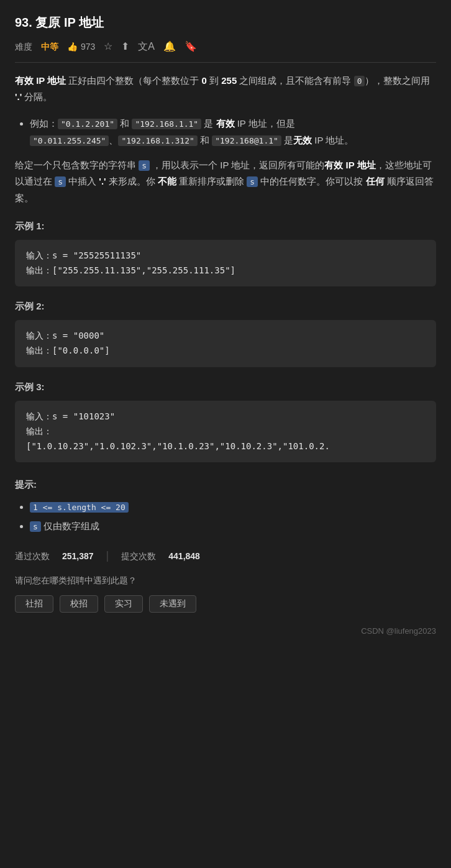 This screenshot has height=868, width=451. Describe the element at coordinates (226, 226) in the screenshot. I see `section-example1-title: 示例 1:` at that location.